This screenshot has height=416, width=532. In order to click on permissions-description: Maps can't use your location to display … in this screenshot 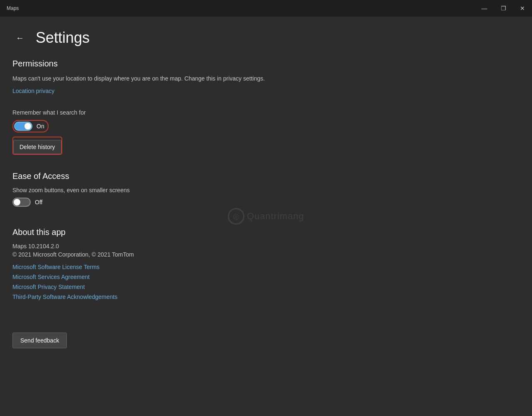, I will do `click(264, 79)`.